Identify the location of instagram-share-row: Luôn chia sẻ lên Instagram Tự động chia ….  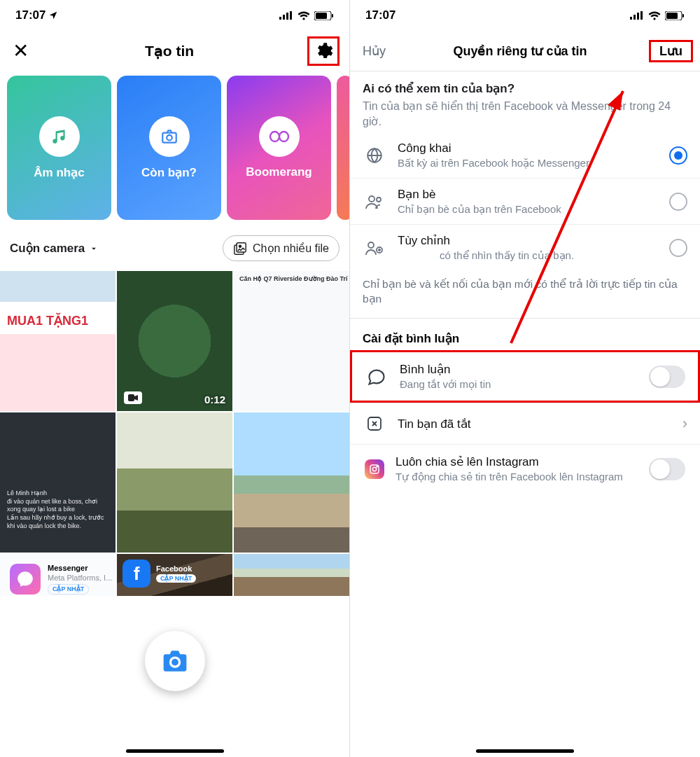
(525, 470).